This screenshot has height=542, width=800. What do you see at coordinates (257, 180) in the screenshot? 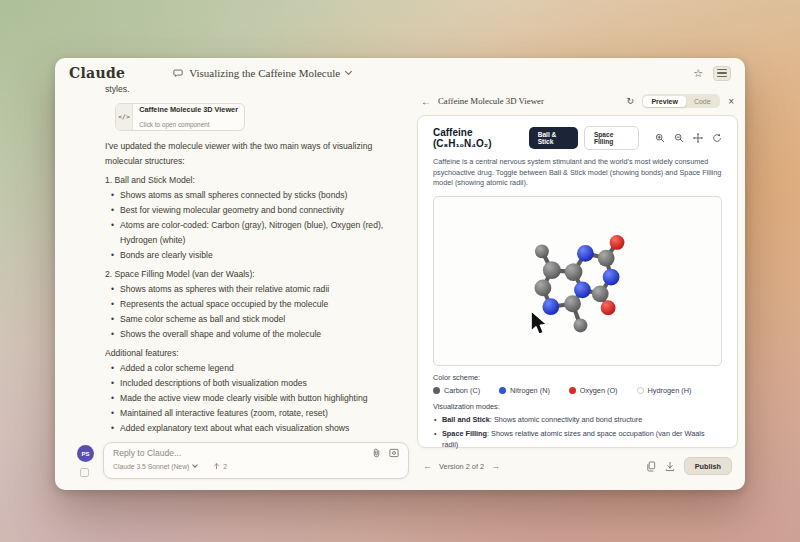
I see `list-title-ball-stick: 1. Ball and Stick Model:` at bounding box center [257, 180].